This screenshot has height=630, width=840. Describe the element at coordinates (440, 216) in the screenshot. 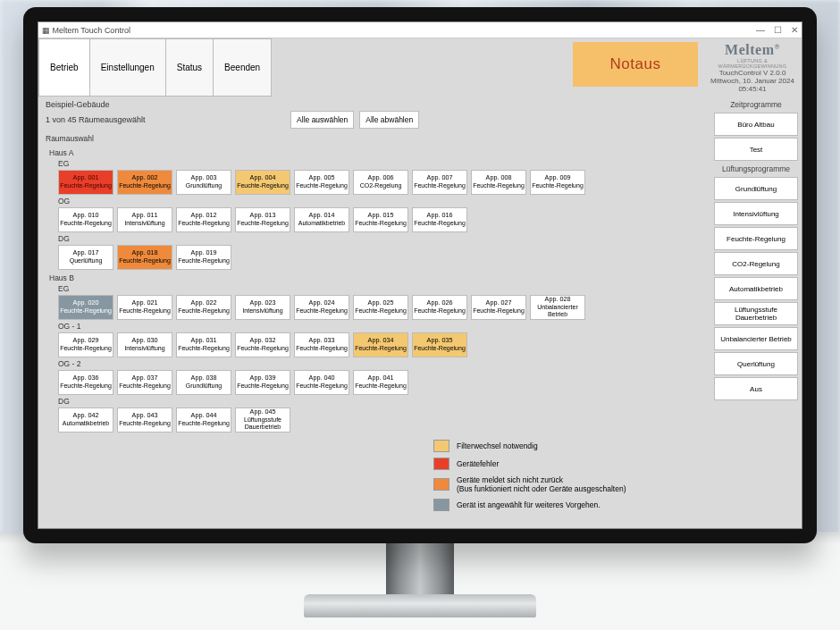

I see `room-id: App. 016` at that location.